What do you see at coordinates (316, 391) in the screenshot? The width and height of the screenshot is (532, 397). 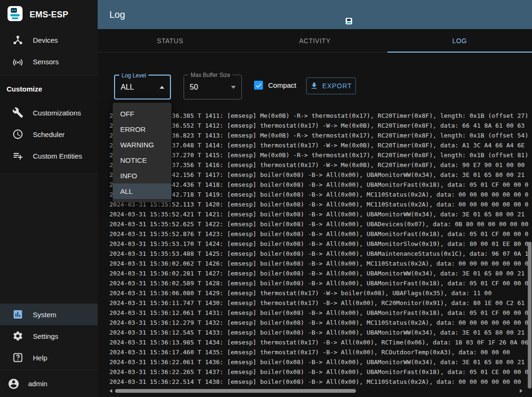 I see `horizontal-scrollbar` at bounding box center [316, 391].